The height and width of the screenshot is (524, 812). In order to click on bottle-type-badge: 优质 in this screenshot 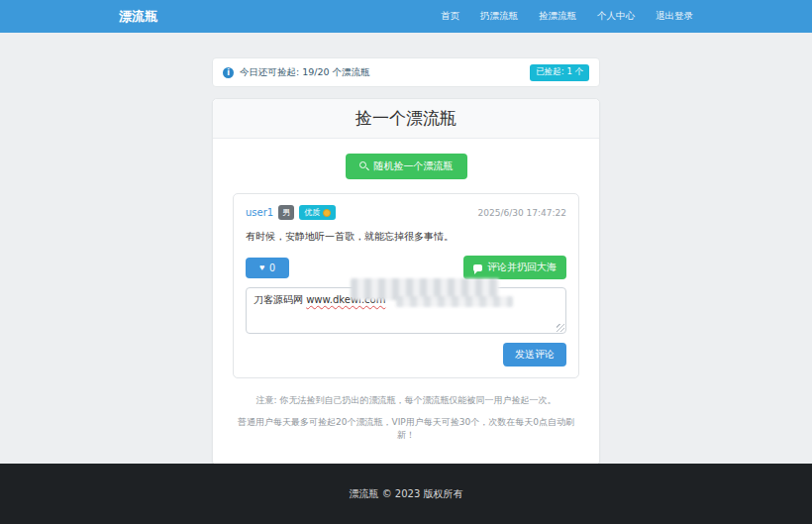, I will do `click(317, 212)`.